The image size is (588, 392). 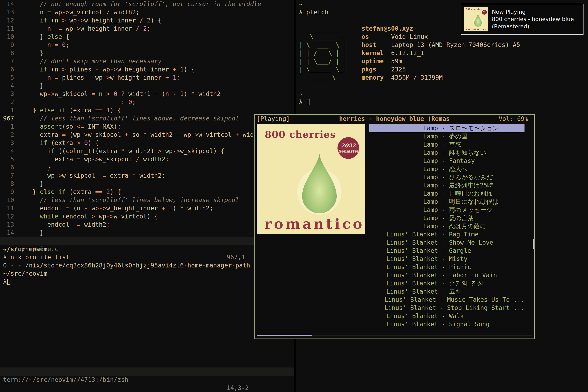 What do you see at coordinates (487, 292) in the screenshot?
I see `queue-item-title: 고백` at bounding box center [487, 292].